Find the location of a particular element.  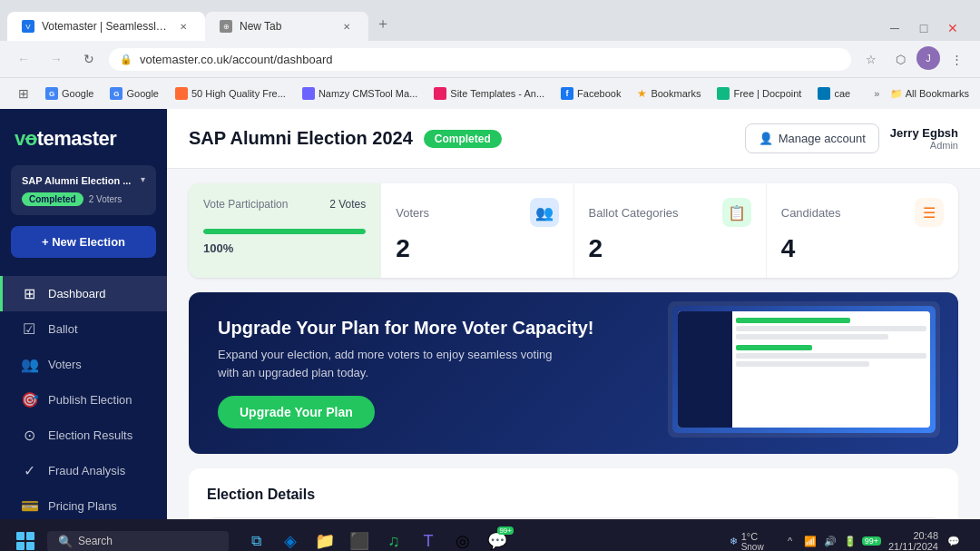

publish-icon: 🎯 is located at coordinates (29, 399).